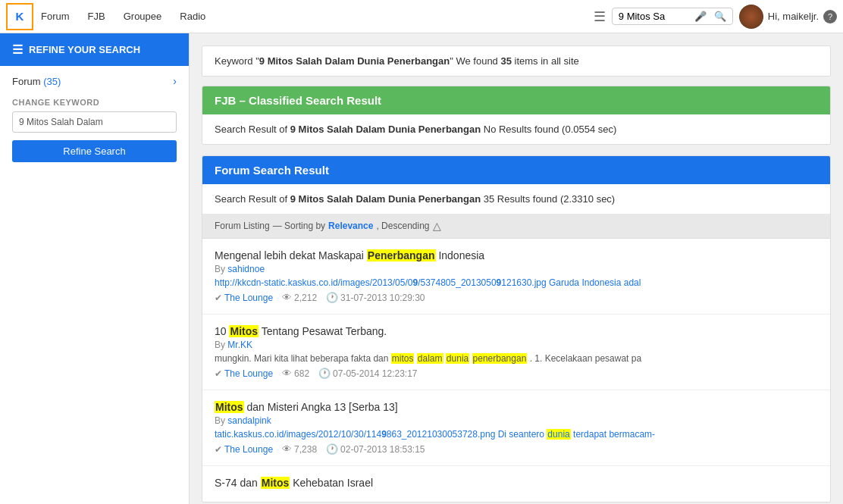 Image resolution: width=843 pixels, height=504 pixels. What do you see at coordinates (143, 17) in the screenshot?
I see `nav-groupee: Groupee` at bounding box center [143, 17].